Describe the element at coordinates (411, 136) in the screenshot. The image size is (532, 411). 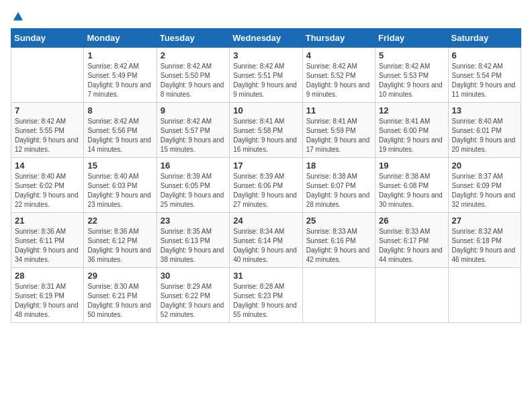
I see `day-info: Sunrise: 8:41 AMSunset: 6:00 PMDaylight:…` at that location.